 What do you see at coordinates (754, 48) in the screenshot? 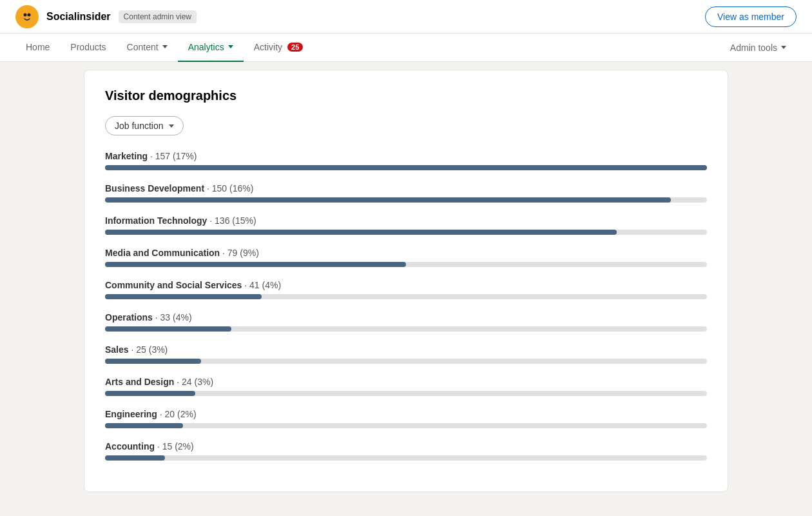
I see `admin-tools-label: Admin tools` at bounding box center [754, 48].